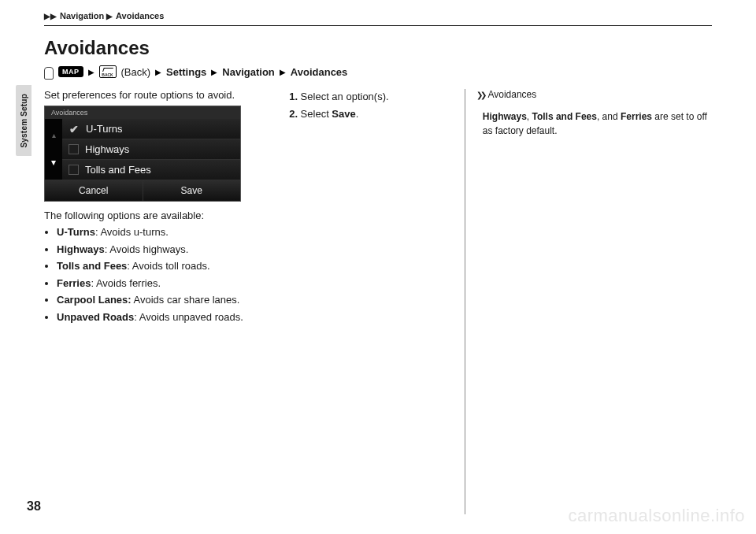 The width and height of the screenshot is (756, 534). Describe the element at coordinates (248, 72) in the screenshot. I see `path-navigation: Navigation` at that location.